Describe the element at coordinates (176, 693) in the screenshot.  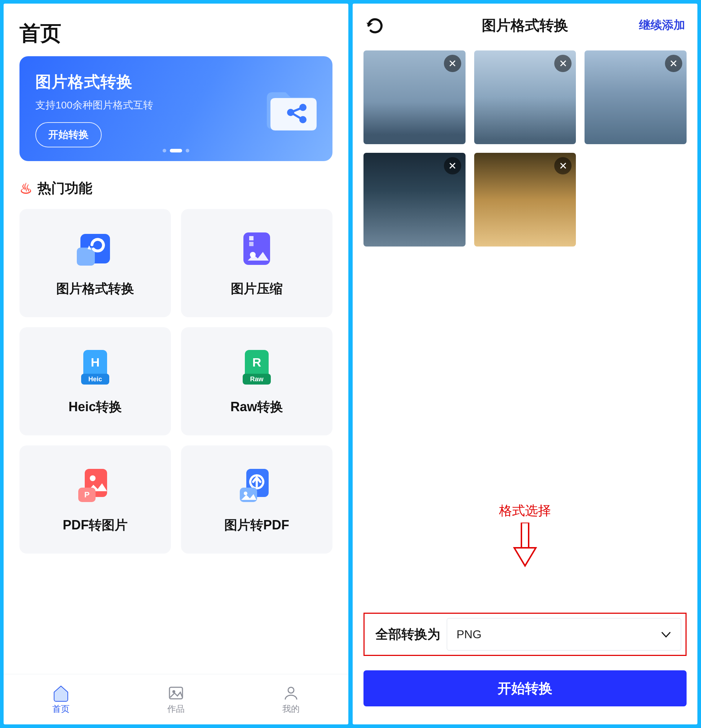
I see `works-icon` at that location.